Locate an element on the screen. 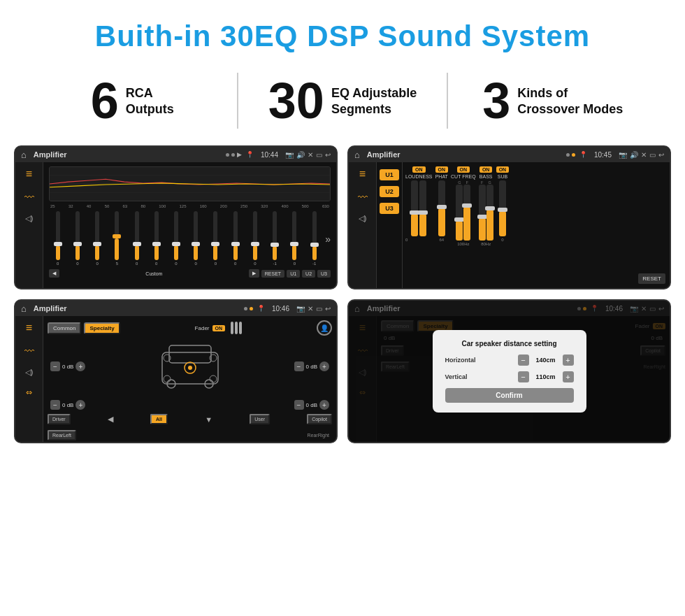 The image size is (685, 616). slider-col-8: 0 is located at coordinates (196, 239).